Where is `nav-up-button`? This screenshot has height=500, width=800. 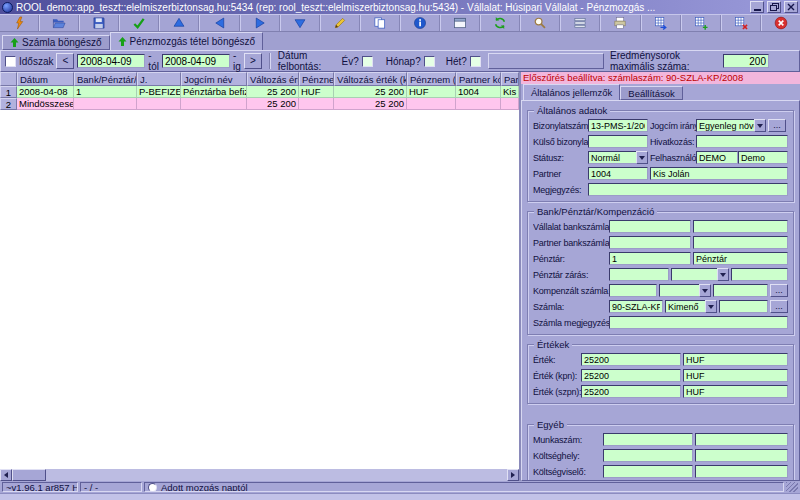
nav-up-button is located at coordinates (179, 23).